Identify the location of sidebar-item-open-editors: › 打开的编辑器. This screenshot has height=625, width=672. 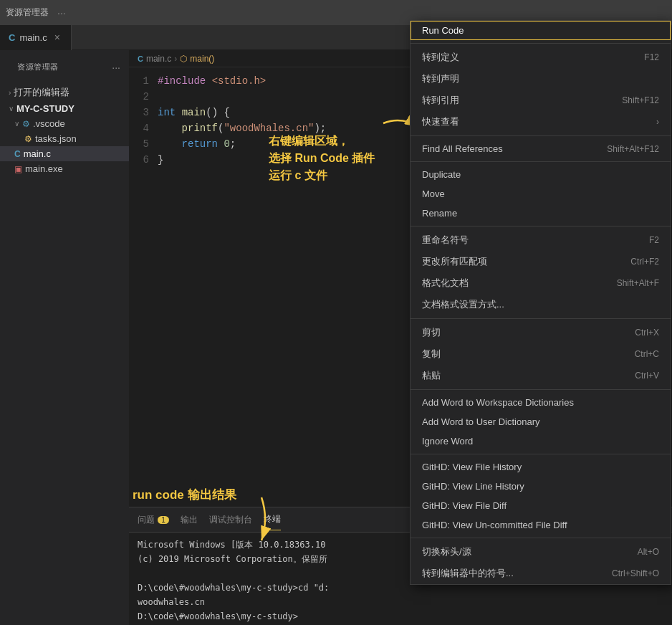
(64, 92).